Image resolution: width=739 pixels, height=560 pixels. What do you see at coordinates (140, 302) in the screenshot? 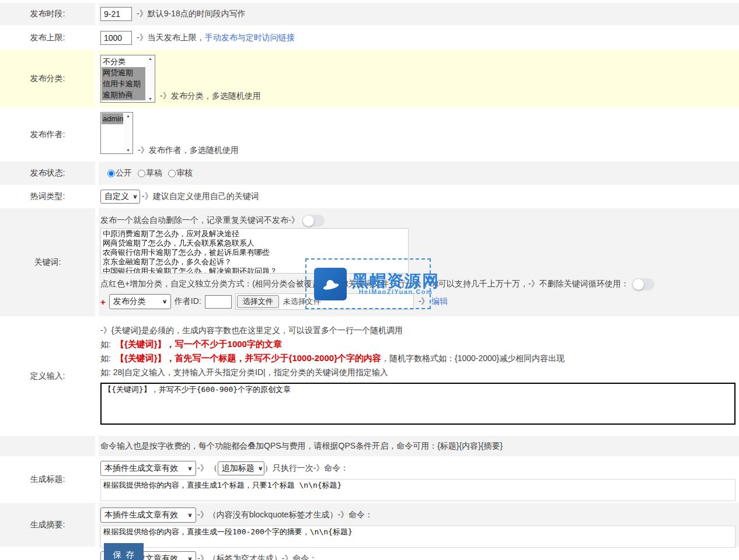
I see `keyword-category-select: 发布分类 ∨` at bounding box center [140, 302].